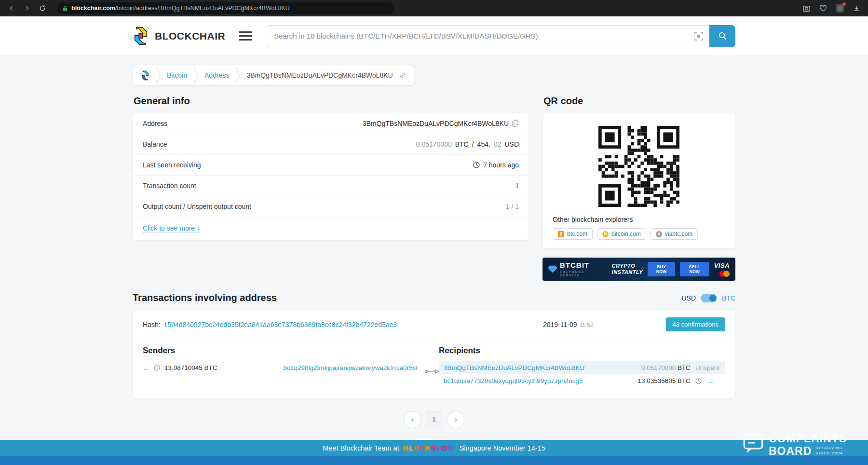 The width and height of the screenshot is (868, 465). What do you see at coordinates (488, 36) in the screenshot?
I see `search-input` at bounding box center [488, 36].